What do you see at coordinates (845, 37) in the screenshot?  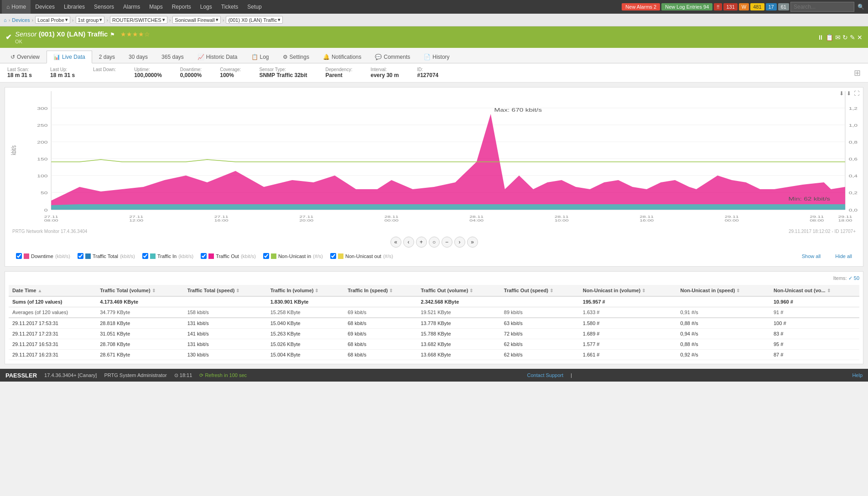 I see `refresh-button: ↻` at bounding box center [845, 37].